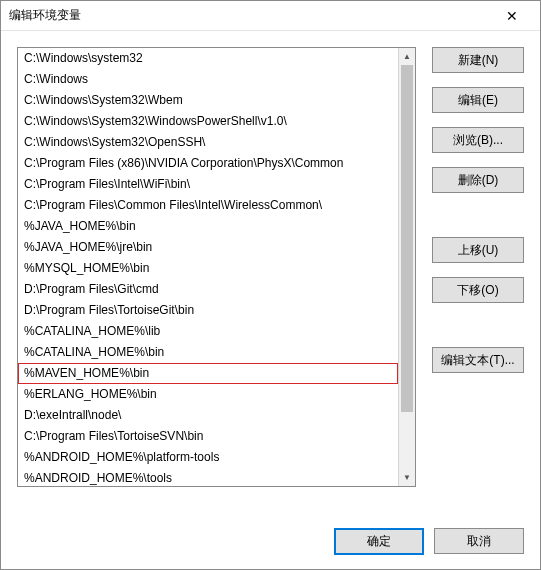 This screenshot has height=570, width=541. What do you see at coordinates (208, 458) in the screenshot?
I see `list-item: %ANDROID_HOME%\platform-tools` at bounding box center [208, 458].